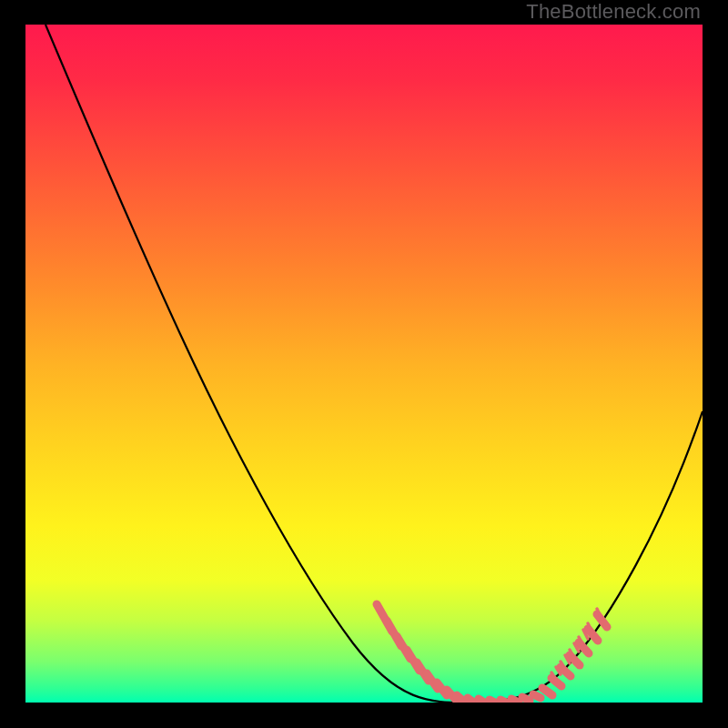  What do you see at coordinates (575, 655) in the screenshot?
I see `highlight-ticks-right` at bounding box center [575, 655].